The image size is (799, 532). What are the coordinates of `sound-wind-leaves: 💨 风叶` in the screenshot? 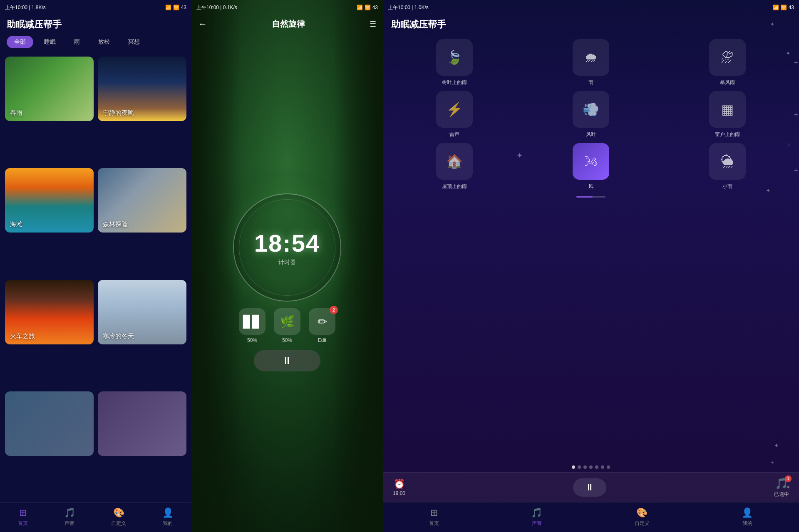 It's located at (591, 115).